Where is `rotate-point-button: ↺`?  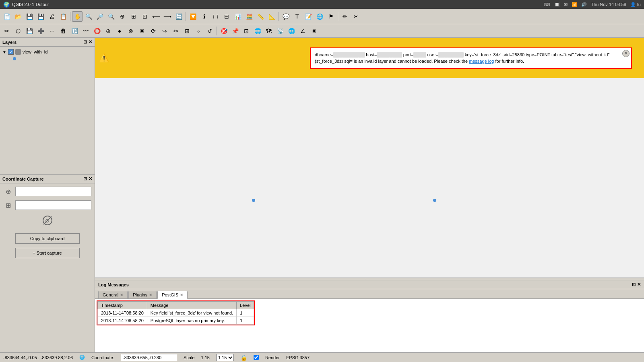
rotate-point-button: ↺ is located at coordinates (210, 31).